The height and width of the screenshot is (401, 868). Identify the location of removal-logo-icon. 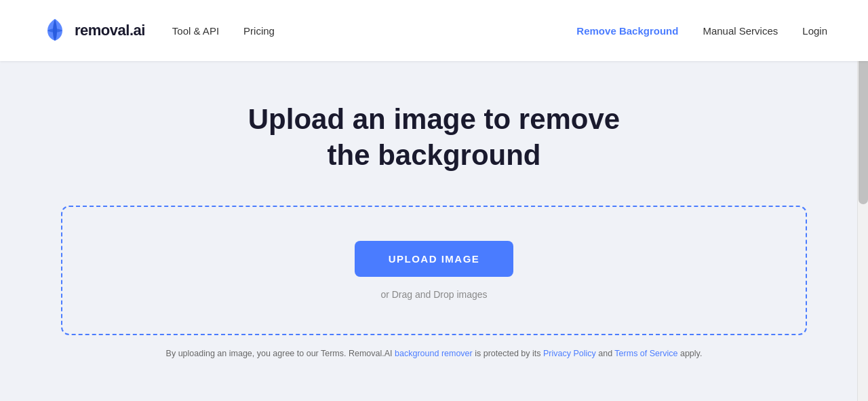
(55, 31).